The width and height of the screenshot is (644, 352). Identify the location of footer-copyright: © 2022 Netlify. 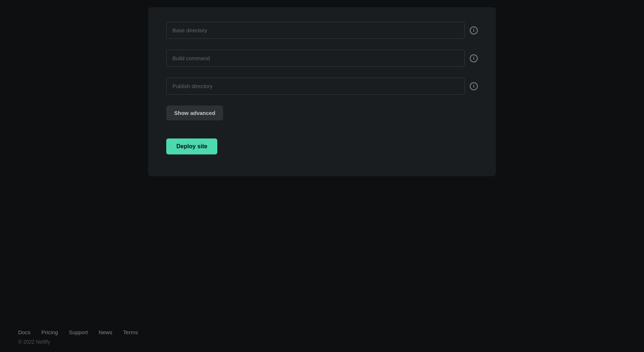
(322, 342).